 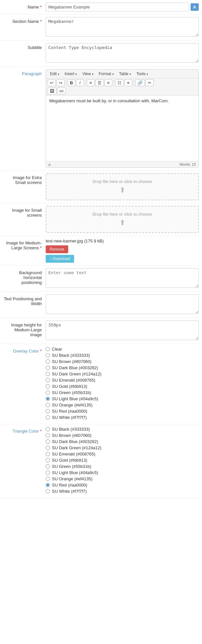 What do you see at coordinates (72, 435) in the screenshot?
I see `triangle-color-label-item: SU Brown (#807060)` at bounding box center [72, 435].